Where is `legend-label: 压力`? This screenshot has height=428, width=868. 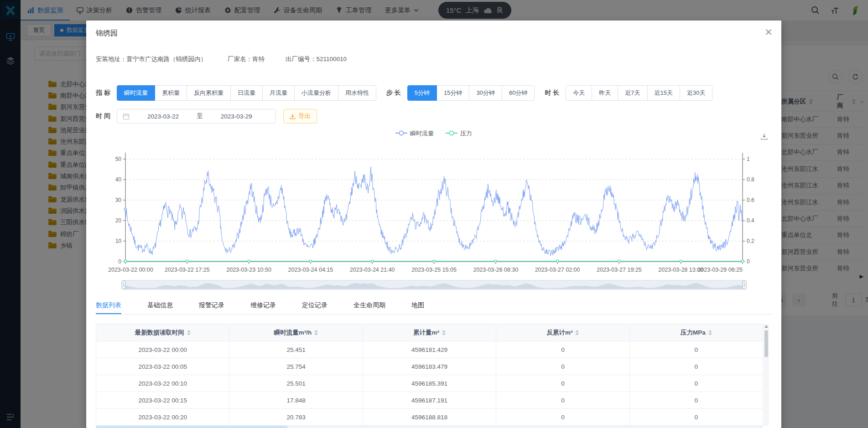 legend-label: 压力 is located at coordinates (466, 134).